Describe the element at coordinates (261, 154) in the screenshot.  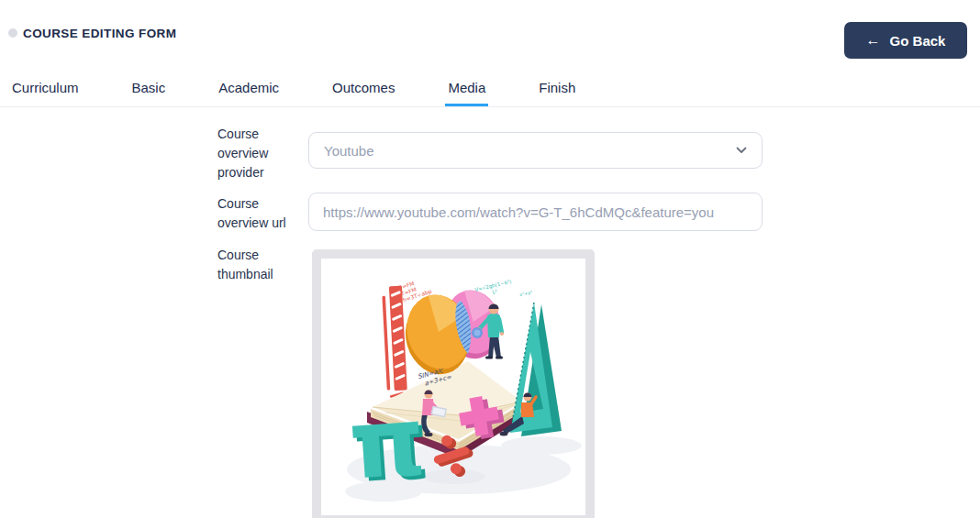
I see `provider-field-label: Course overview provider` at that location.